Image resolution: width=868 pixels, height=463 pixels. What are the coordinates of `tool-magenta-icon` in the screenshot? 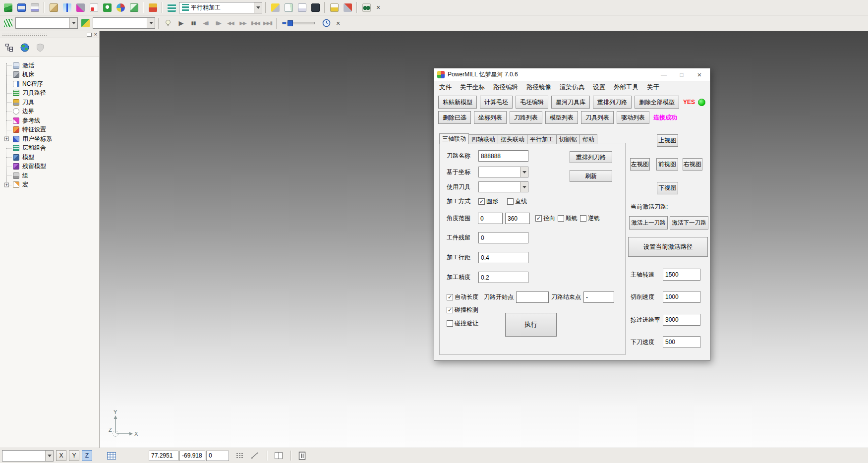 It's located at (80, 7).